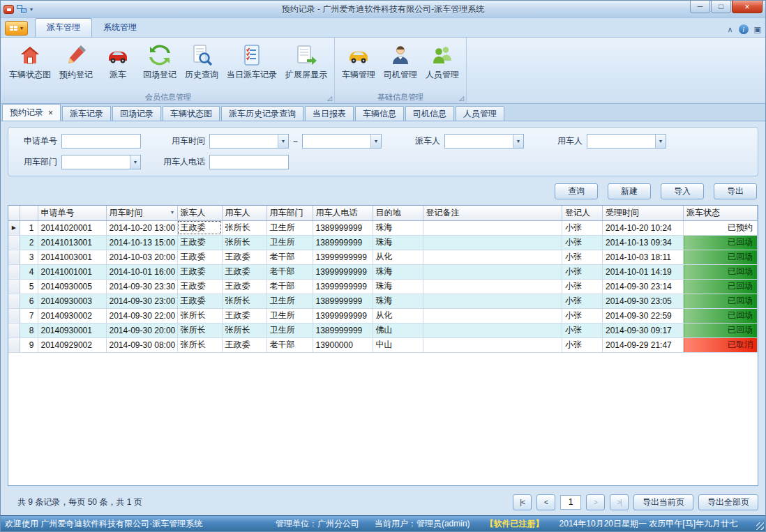  Describe the element at coordinates (31, 112) in the screenshot. I see `doc-tab-预约记录: 预约记录×` at that location.